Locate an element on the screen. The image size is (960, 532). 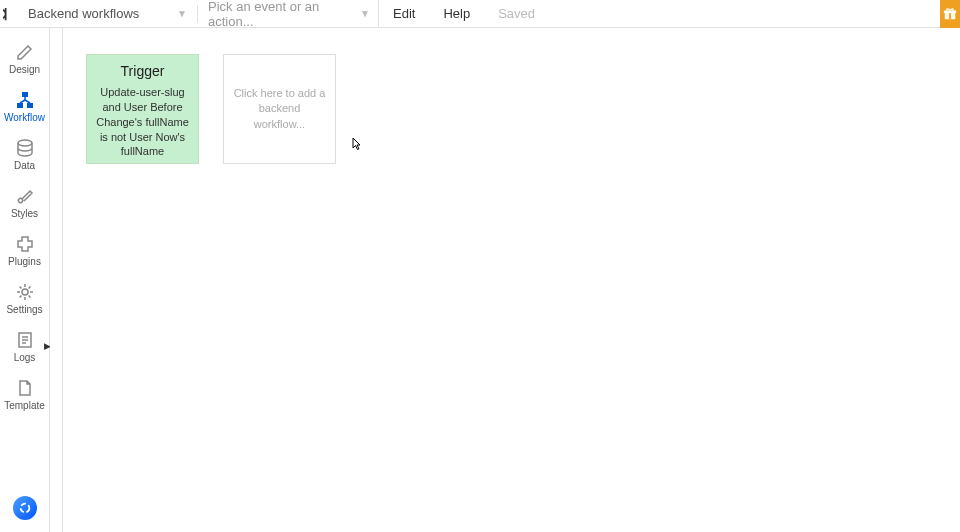
sidebar-label: Data is located at coordinates (24, 166).